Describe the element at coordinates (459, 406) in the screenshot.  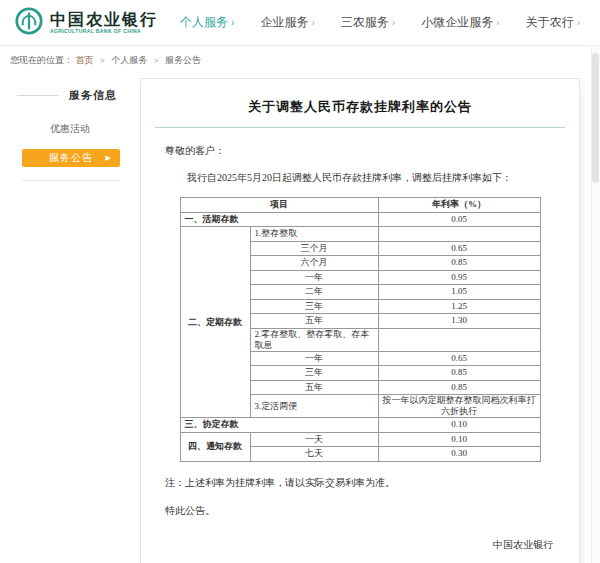
I see `cell-rate: 按一年以内定期整存整取同档次利率打六折执行` at that location.